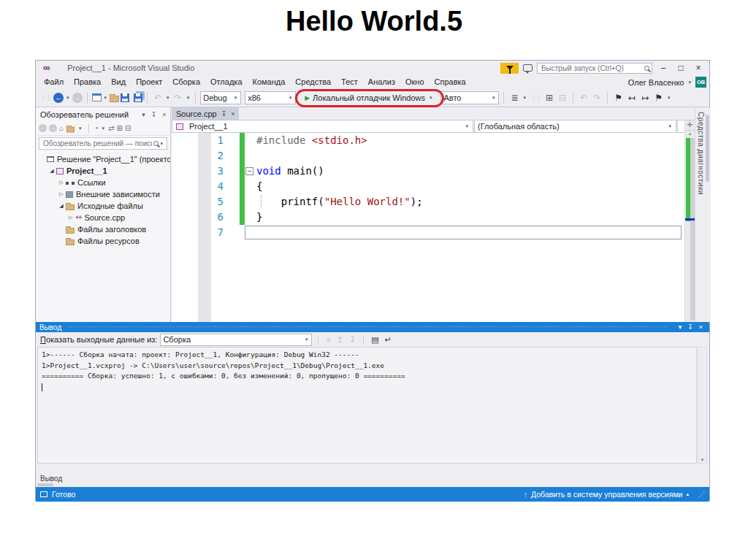 The width and height of the screenshot is (748, 560). Describe the element at coordinates (52, 478) in the screenshot. I see `tab-output: Вывод` at that location.